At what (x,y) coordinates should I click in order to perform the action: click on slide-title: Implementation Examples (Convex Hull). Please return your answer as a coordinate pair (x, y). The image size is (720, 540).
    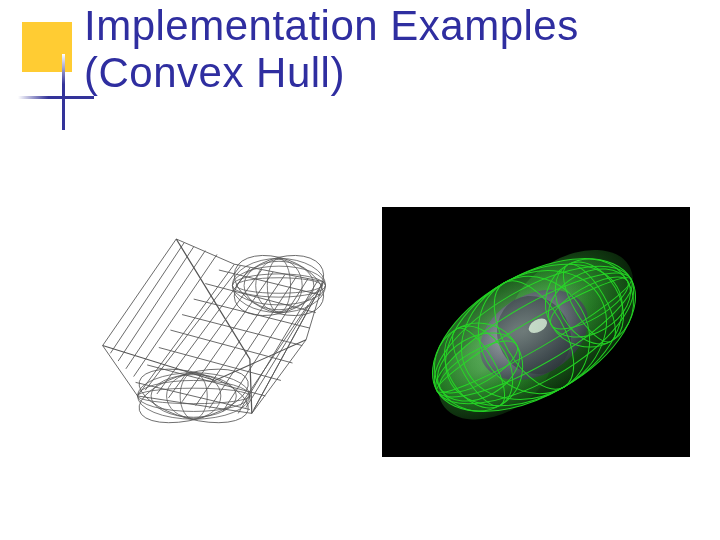
    Looking at the image, I should click on (392, 49).